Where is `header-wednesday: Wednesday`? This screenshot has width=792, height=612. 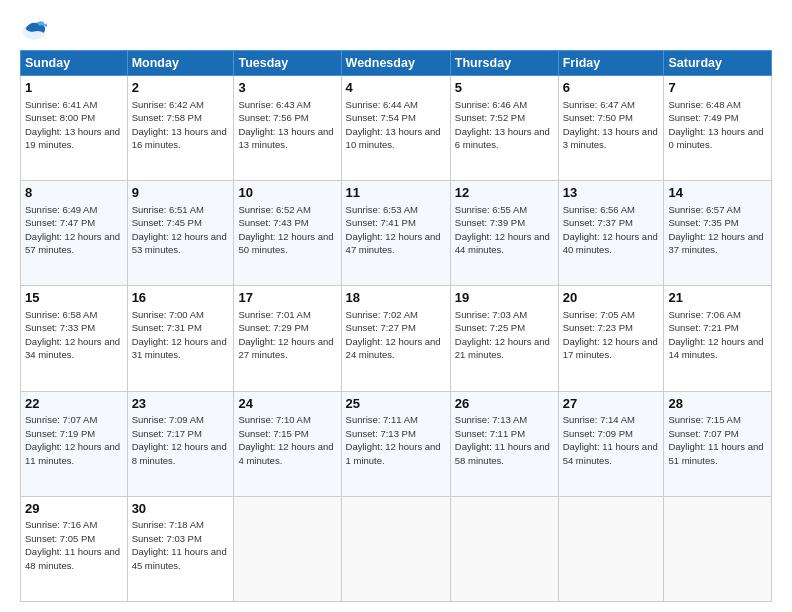 header-wednesday: Wednesday is located at coordinates (396, 64).